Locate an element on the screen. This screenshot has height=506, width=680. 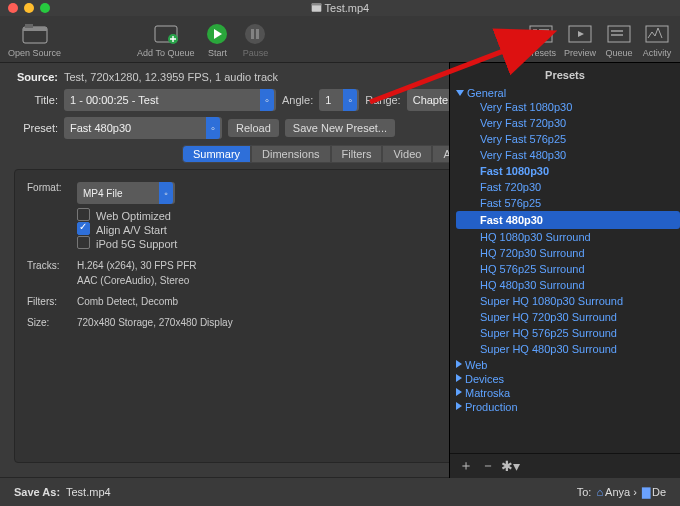
preset-group-general: General is located at coordinates (568, 93).